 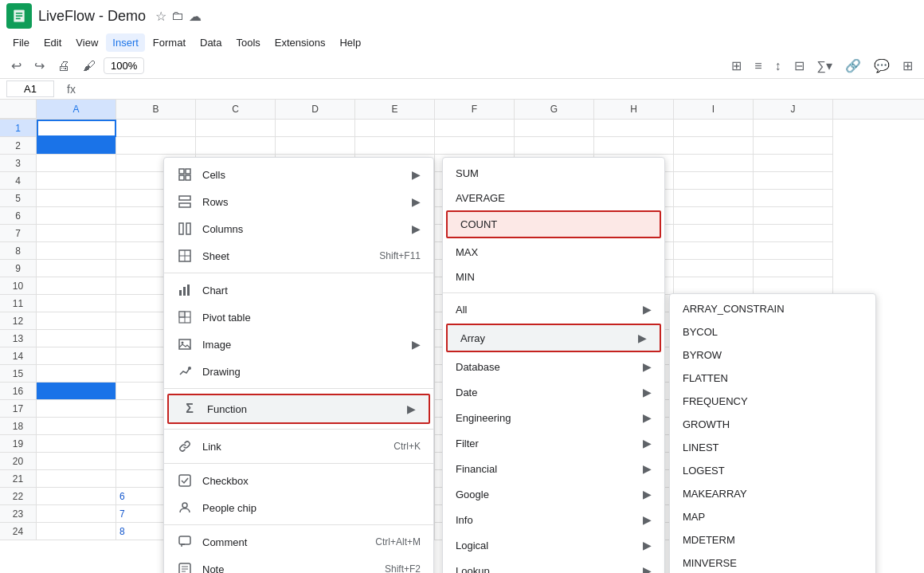 I want to click on array-item-linest: LINEST, so click(x=773, y=448).